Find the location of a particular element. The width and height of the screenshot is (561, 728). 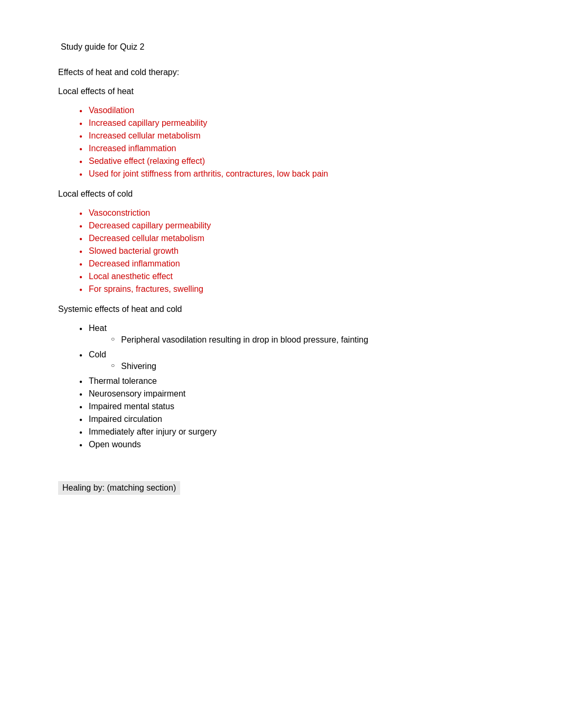

sub-list: Shivering is located at coordinates (118, 367).